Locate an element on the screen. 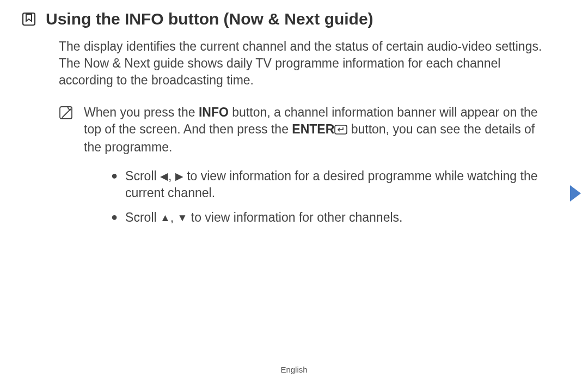 The height and width of the screenshot is (384, 588). down-arrow-icon: ▼ is located at coordinates (183, 218).